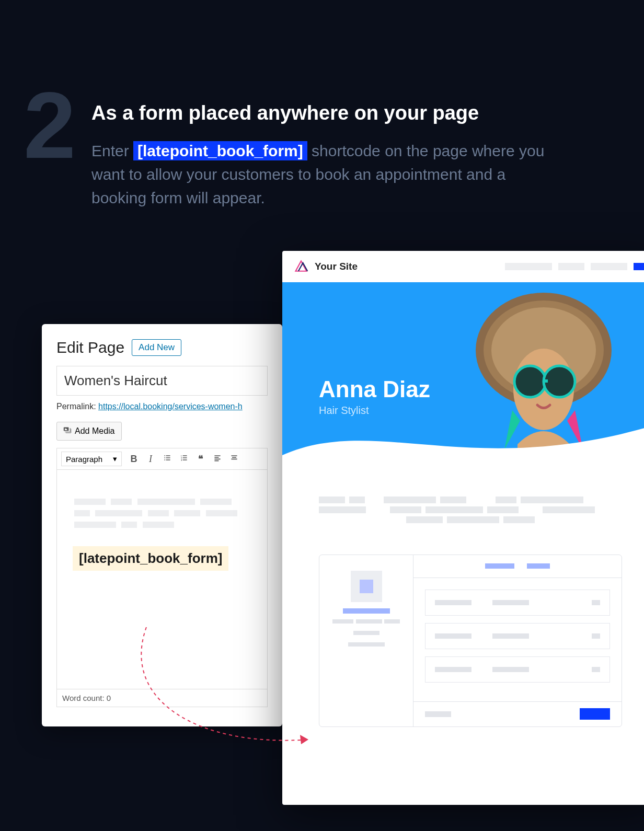 This screenshot has height=831, width=644. Describe the element at coordinates (438, 714) in the screenshot. I see `footer-placeholder` at that location.